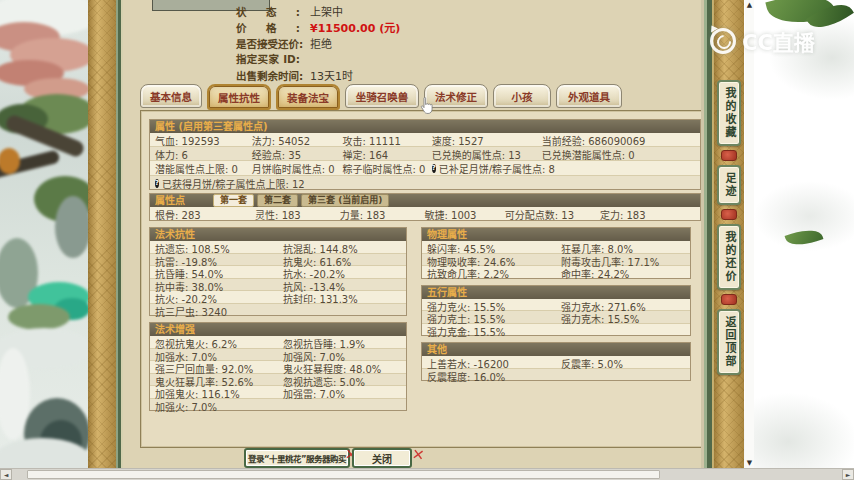  I want to click on category-tab-label: 外观道具, so click(589, 96).